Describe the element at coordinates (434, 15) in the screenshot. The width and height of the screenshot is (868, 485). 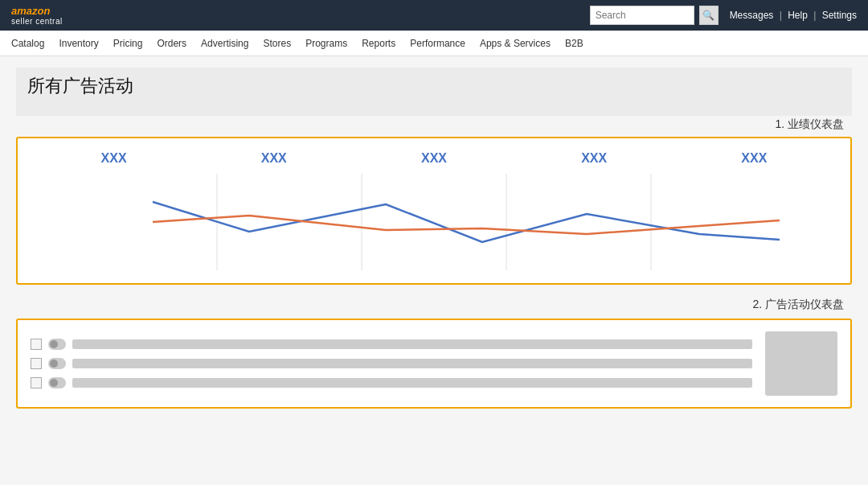
I see `top-bar: amazon seller central 🔍 Messages | Help …` at that location.